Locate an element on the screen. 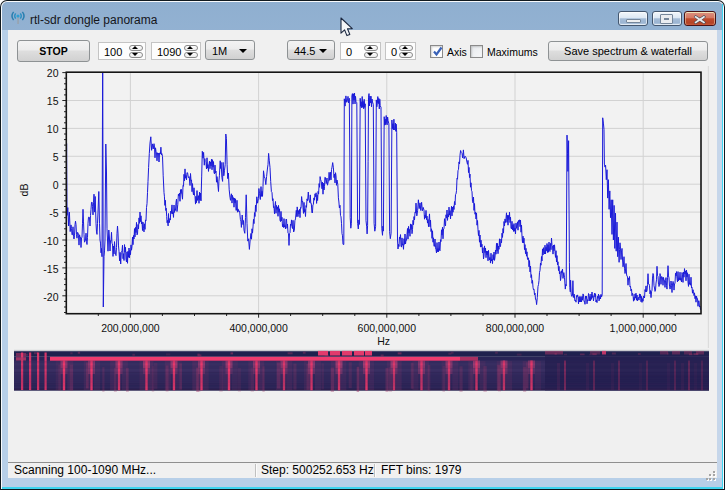  svg-text: 20 is located at coordinates (53, 73).